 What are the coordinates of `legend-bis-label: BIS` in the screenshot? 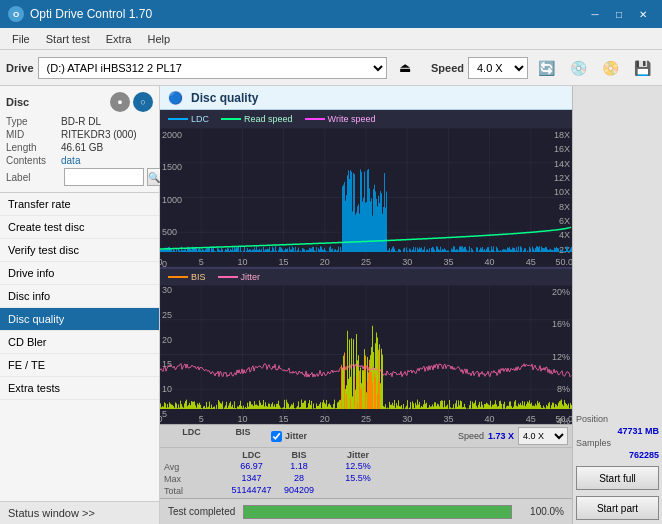 It's located at (198, 277).